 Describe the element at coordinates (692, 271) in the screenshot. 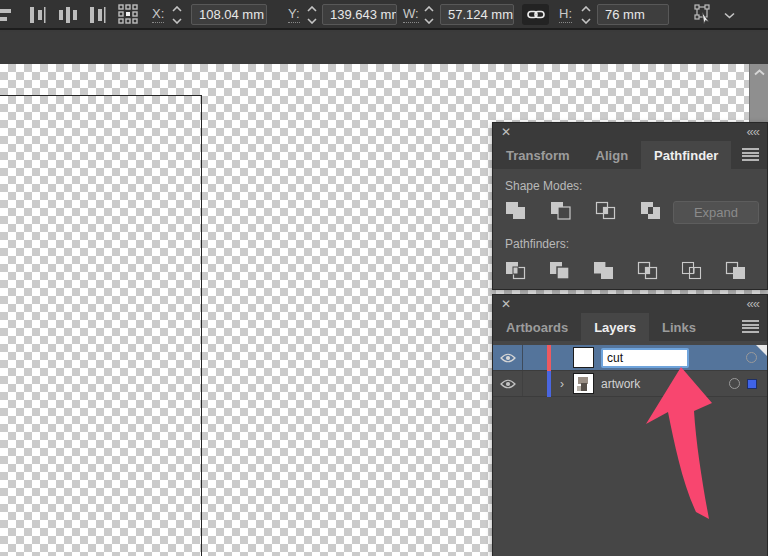

I see `outline-icon` at that location.